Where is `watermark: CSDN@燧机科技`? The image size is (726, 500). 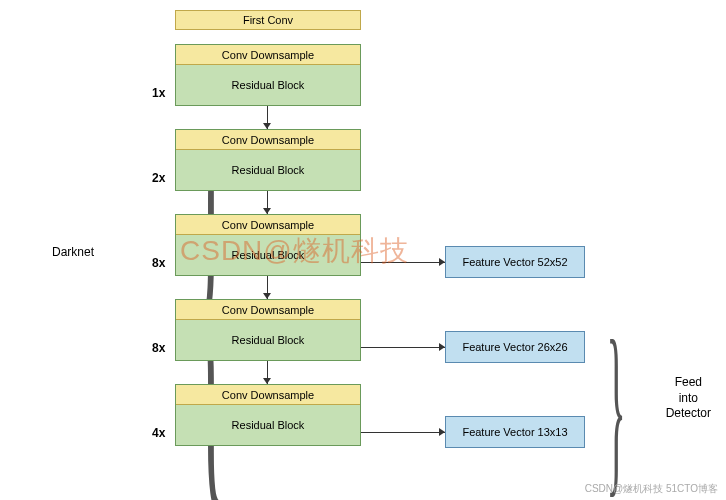
watermark: CSDN@燧机科技 is located at coordinates (294, 251).